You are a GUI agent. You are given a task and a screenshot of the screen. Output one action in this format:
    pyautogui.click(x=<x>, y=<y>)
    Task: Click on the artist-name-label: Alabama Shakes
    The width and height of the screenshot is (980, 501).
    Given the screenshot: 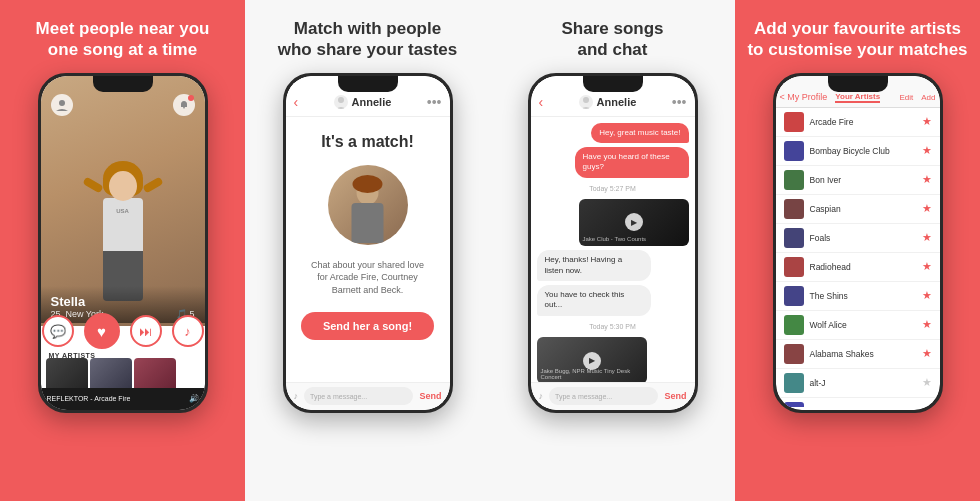 What is the action you would take?
    pyautogui.click(x=863, y=354)
    